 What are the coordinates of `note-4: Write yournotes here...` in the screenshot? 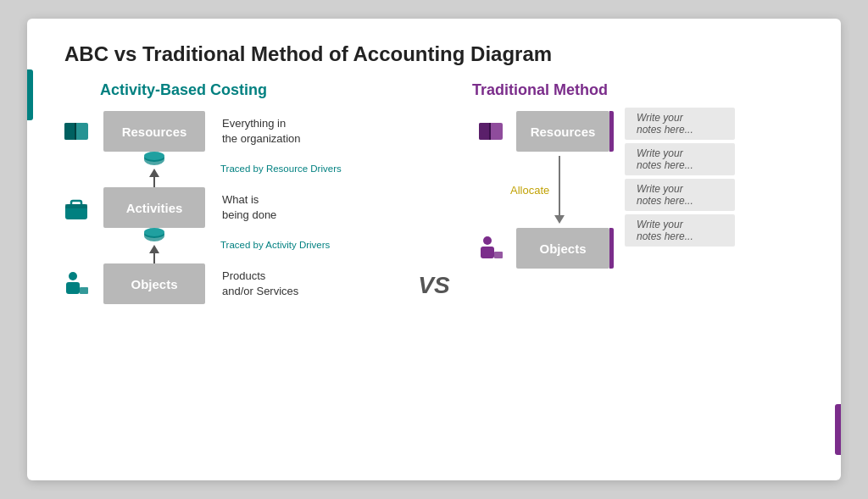 It's located at (680, 230).